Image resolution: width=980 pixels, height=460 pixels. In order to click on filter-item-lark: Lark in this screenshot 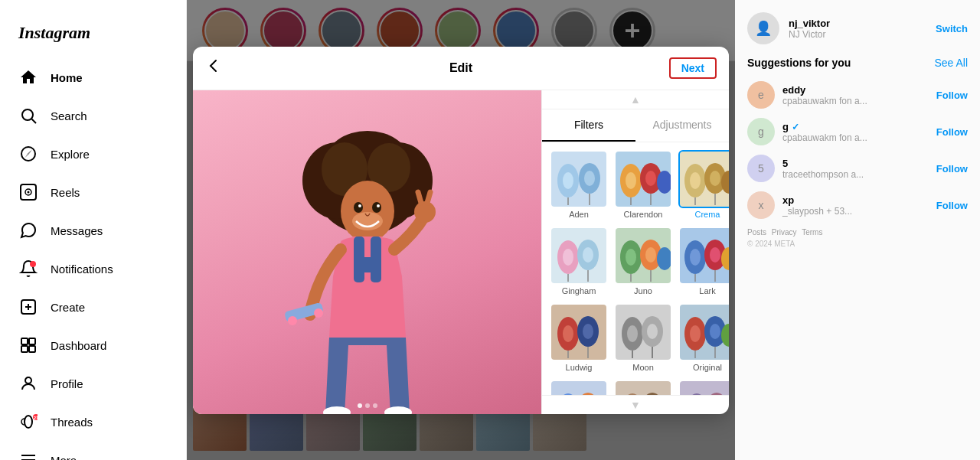, I will do `click(703, 262)`.